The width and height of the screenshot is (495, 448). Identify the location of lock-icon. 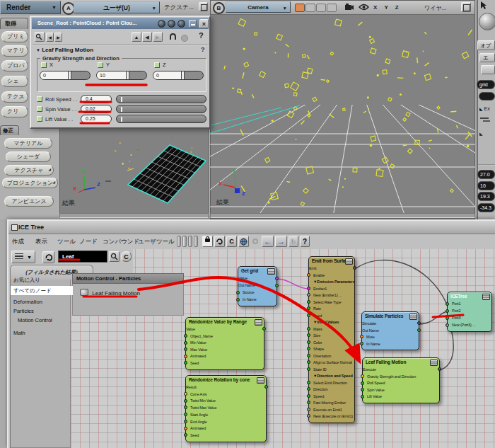
(181, 24).